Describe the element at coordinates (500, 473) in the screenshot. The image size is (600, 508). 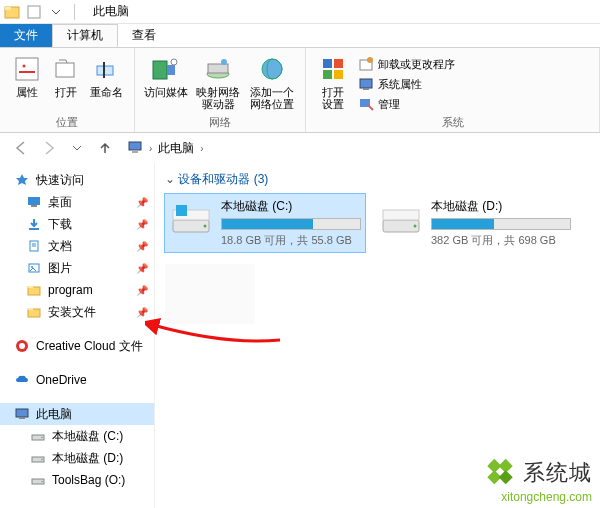
I see `watermark-logo-icon` at that location.